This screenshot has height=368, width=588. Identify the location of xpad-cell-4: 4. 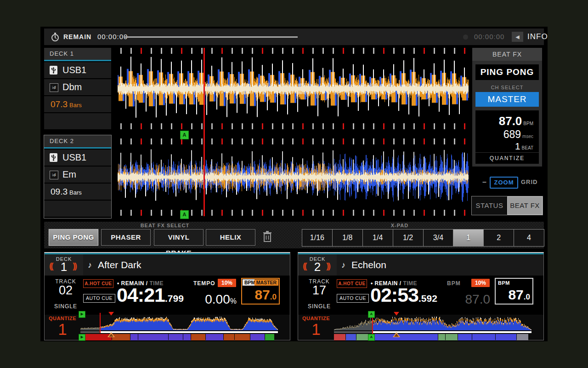
(529, 238).